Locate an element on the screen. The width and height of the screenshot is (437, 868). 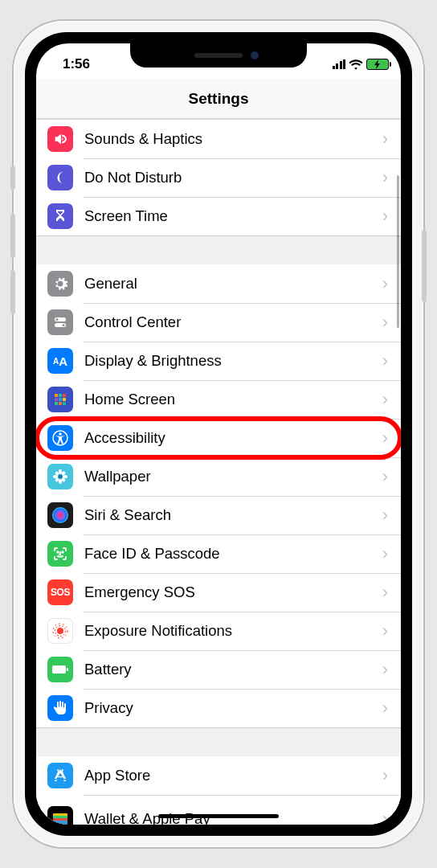
battery-row: Battery › is located at coordinates (218, 669).